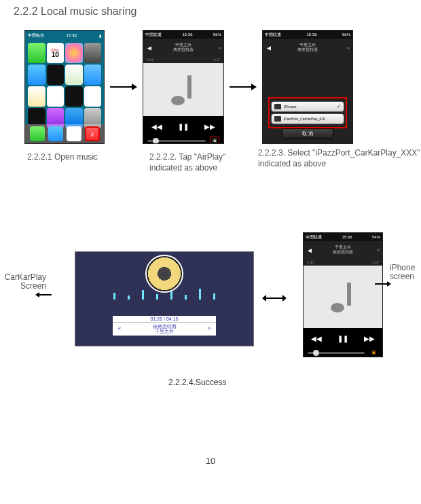 The width and height of the screenshot is (421, 504). What do you see at coordinates (74, 96) in the screenshot?
I see `app-stocks-icon: Stocks` at bounding box center [74, 96].